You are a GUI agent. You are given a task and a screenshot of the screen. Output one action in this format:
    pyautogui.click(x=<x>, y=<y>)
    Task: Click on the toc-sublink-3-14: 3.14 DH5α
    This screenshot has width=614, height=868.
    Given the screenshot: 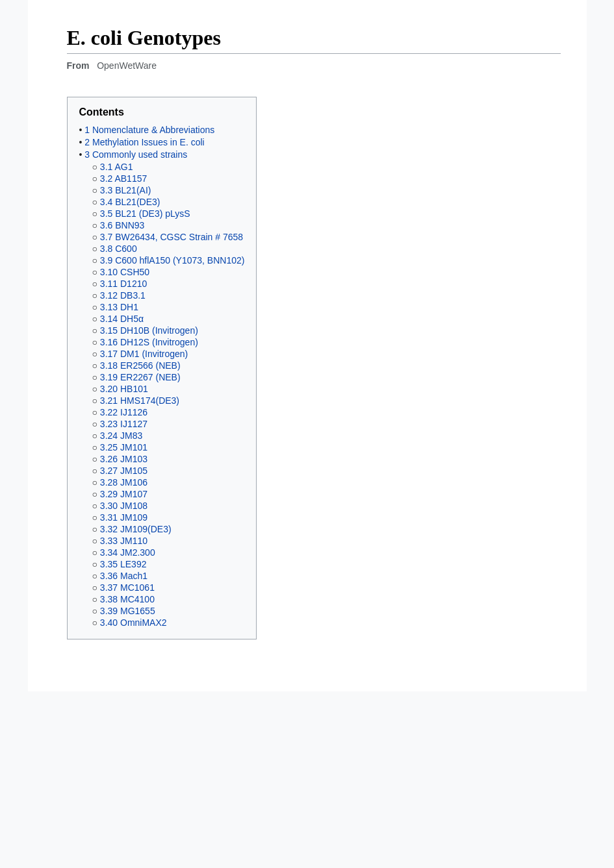 What is the action you would take?
    pyautogui.click(x=122, y=319)
    